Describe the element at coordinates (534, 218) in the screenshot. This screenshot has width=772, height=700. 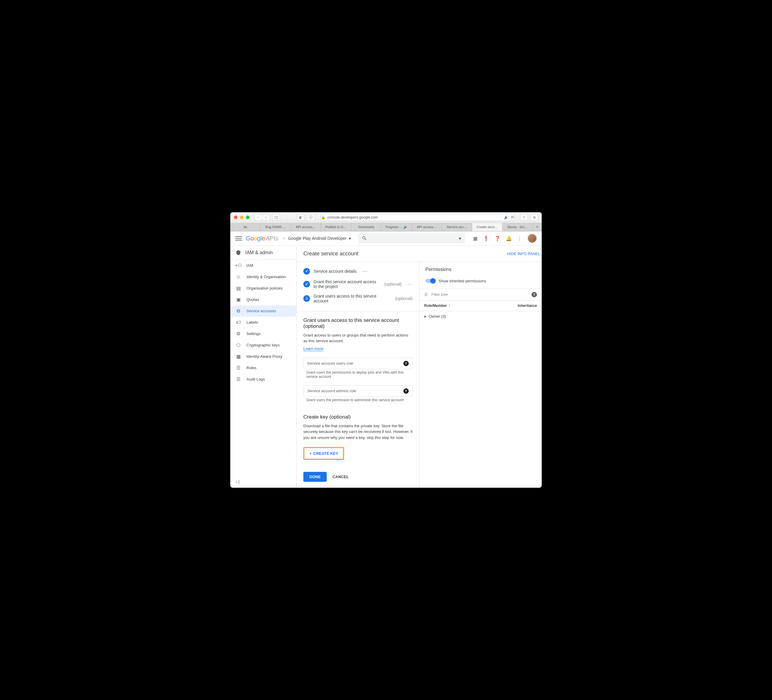
I see `tabs-icon: ⧉` at that location.